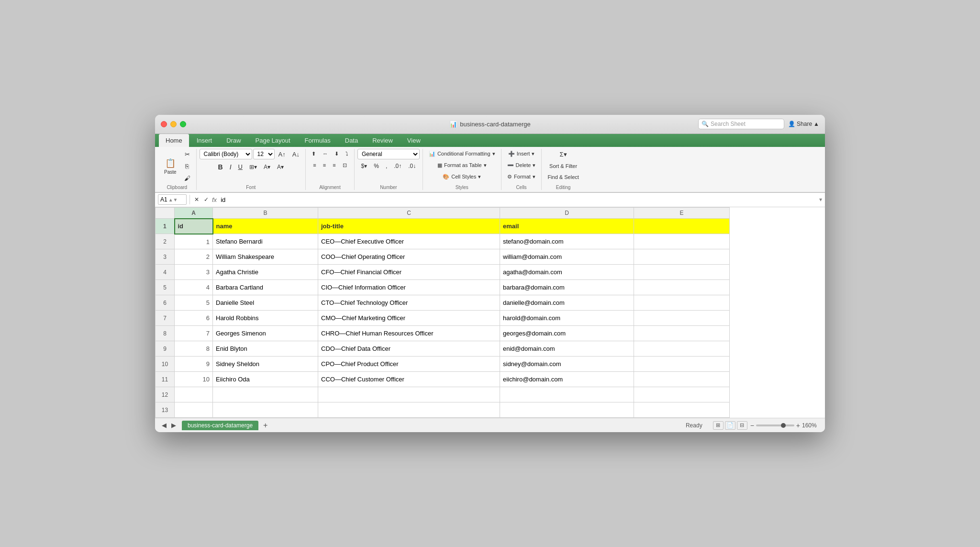  What do you see at coordinates (567, 257) in the screenshot?
I see `cell-D3: william@domain.com` at bounding box center [567, 257].